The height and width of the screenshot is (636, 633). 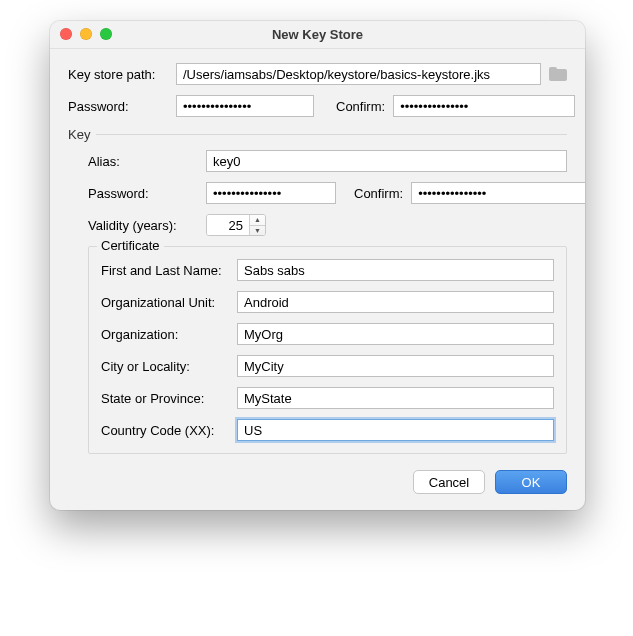 I want to click on stepper-up-icon: ▲, so click(x=258, y=220).